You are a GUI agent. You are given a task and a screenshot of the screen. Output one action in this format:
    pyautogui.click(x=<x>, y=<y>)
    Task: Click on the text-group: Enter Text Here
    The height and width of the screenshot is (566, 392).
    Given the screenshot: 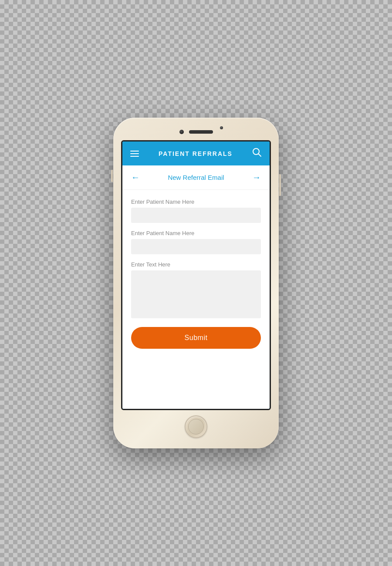 What is the action you would take?
    pyautogui.click(x=196, y=290)
    